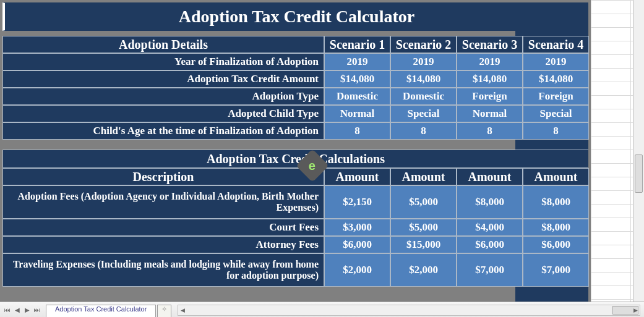  Describe the element at coordinates (296, 202) in the screenshot. I see `table-row: Adoption Fees (Adoption Agency or Indivi…` at that location.